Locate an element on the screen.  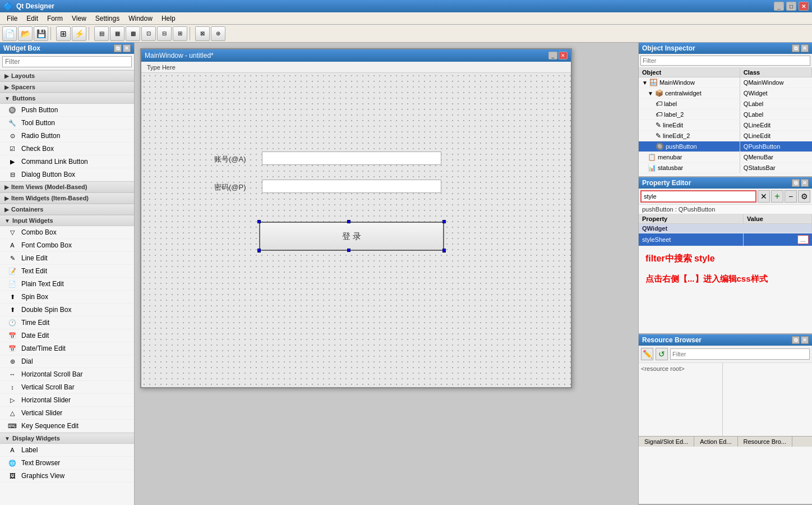
maximize-button: □ is located at coordinates (791, 6).